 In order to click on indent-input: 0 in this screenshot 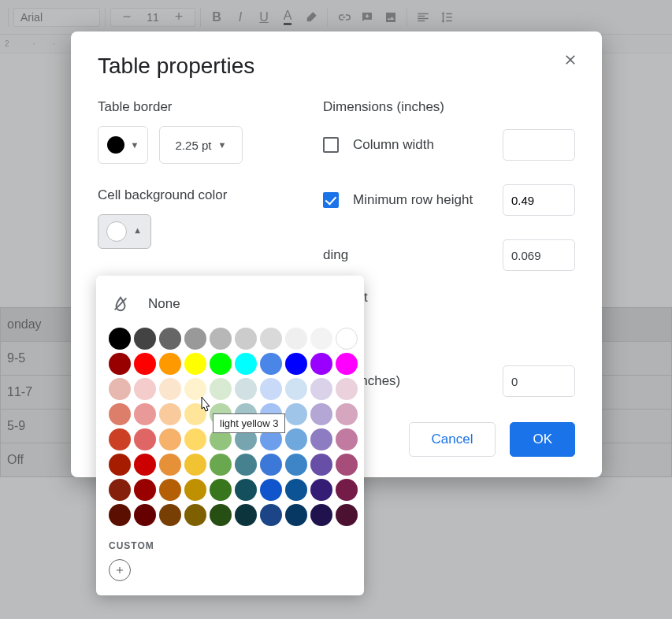, I will do `click(539, 381)`.